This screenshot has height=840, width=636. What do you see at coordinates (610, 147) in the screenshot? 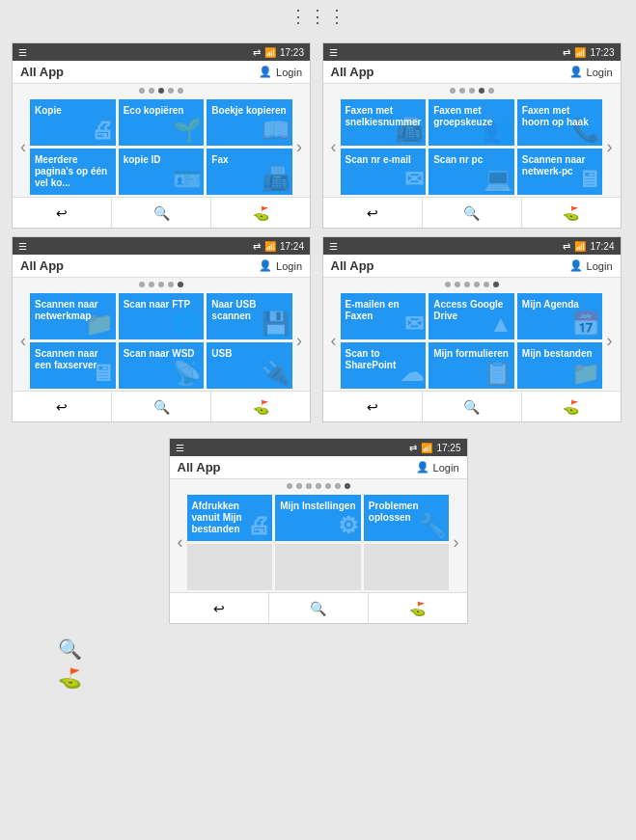
I see `next-arrow-2: ›` at bounding box center [610, 147].